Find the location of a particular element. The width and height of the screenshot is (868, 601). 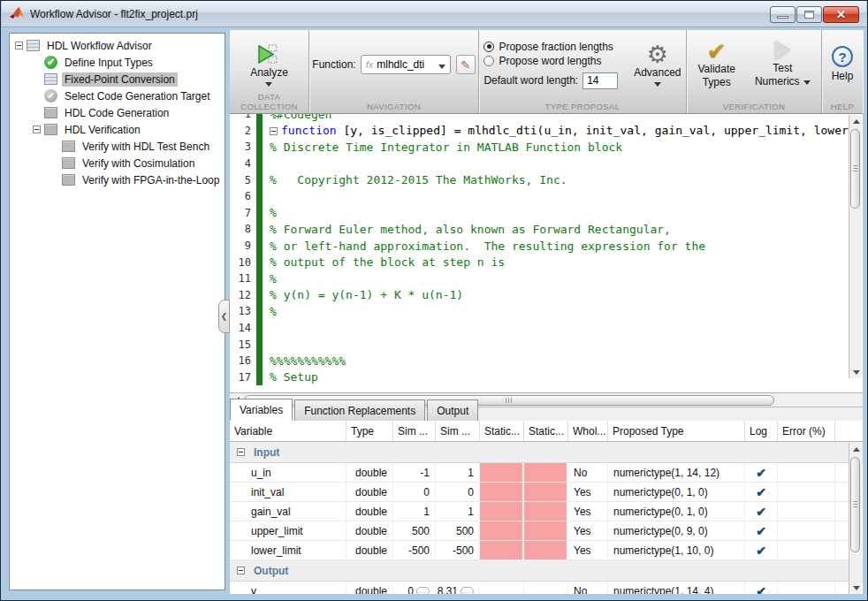

panel-collapse-handle: ❮ is located at coordinates (225, 316).